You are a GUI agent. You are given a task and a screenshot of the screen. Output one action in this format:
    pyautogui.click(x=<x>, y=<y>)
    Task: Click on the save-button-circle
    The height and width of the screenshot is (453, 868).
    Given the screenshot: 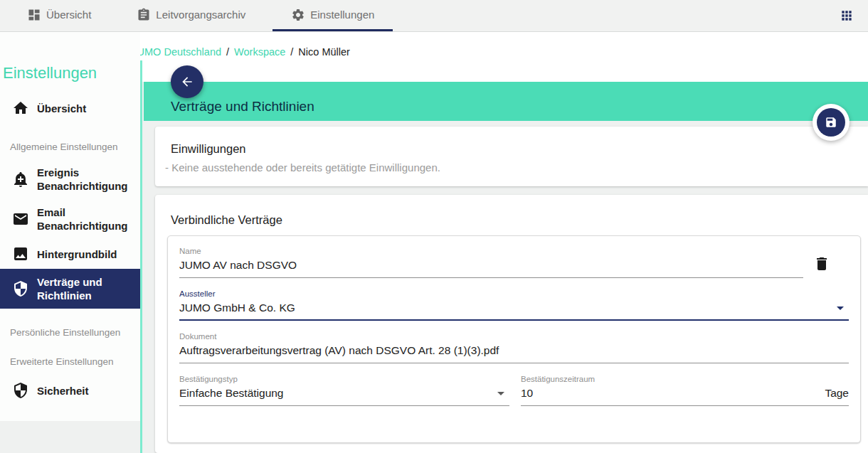 What is the action you would take?
    pyautogui.click(x=831, y=122)
    